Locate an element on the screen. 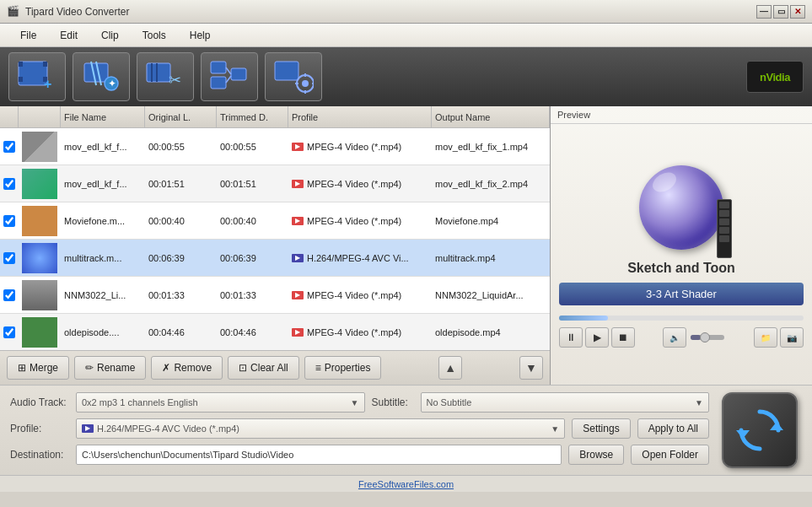 Image resolution: width=812 pixels, height=507 pixels. rename-icon: ✏ is located at coordinates (89, 368).